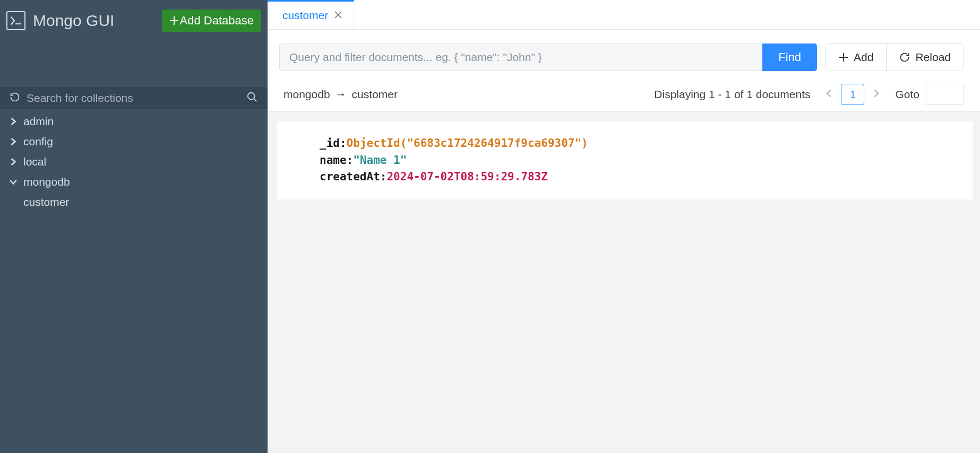  I want to click on path-bar: mongodb → customer Displaying 1 - 1 of 1…, so click(624, 97).